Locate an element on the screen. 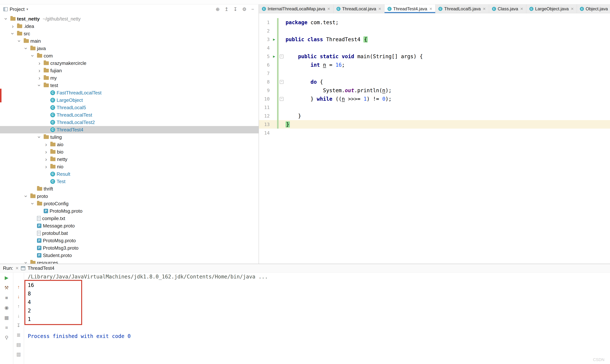  project-tool-window-icon is located at coordinates (6, 9).